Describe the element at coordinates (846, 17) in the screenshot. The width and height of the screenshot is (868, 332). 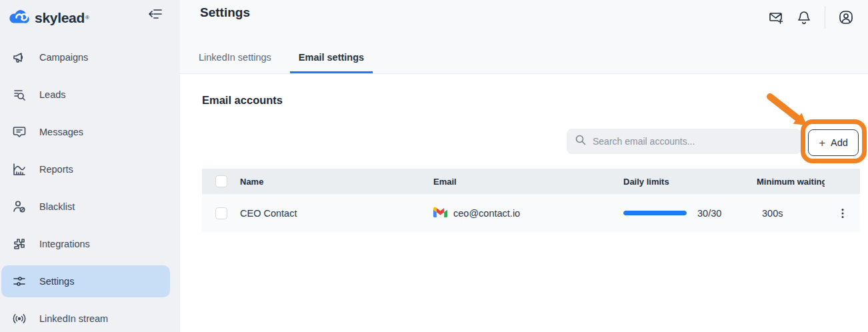
I see `account-icon` at that location.